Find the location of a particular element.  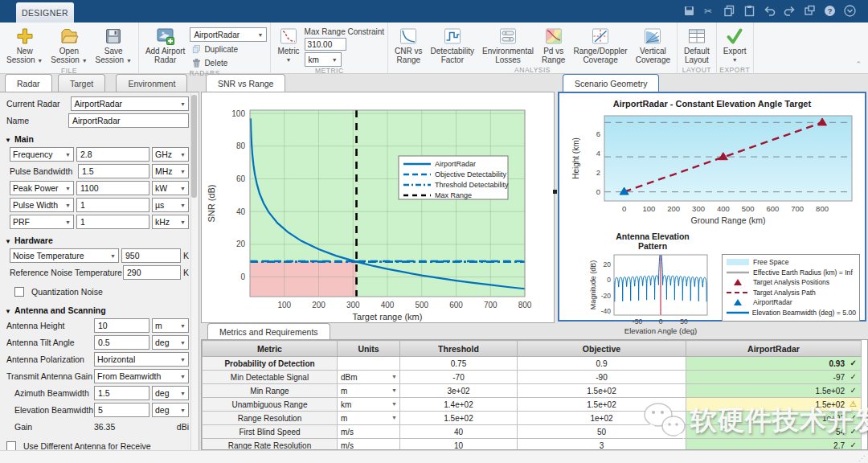

quantization-noise-checkbox is located at coordinates (19, 292).